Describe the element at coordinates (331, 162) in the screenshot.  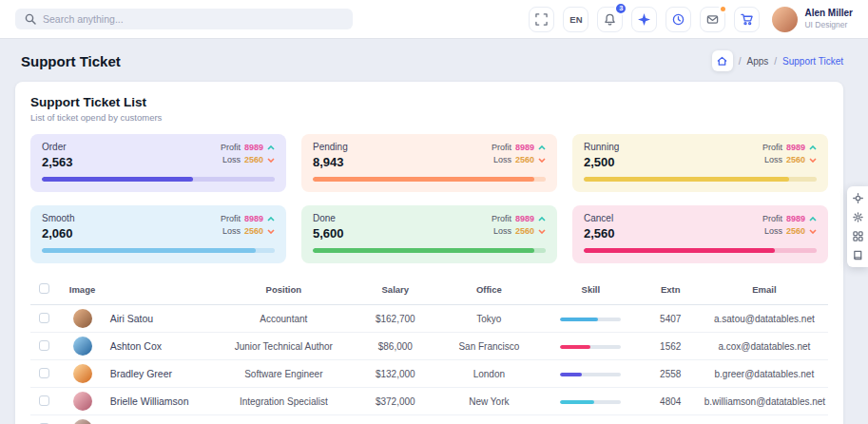
I see `stat-value: 8,943` at that location.